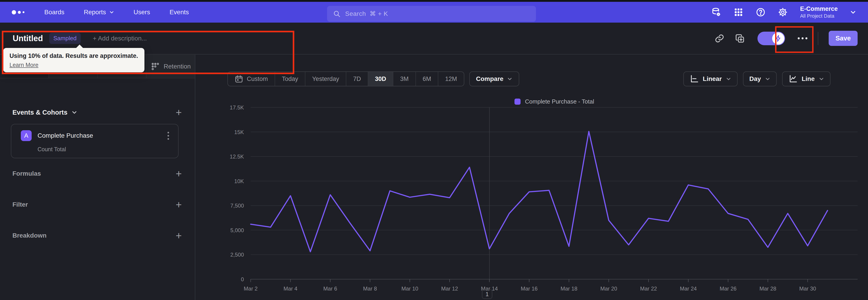 Image resolution: width=868 pixels, height=300 pixels. I want to click on svg-text: Mar 12, so click(450, 289).